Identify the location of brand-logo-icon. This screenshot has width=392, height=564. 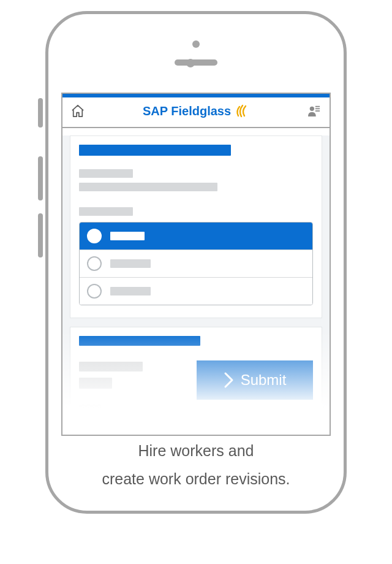
(242, 111).